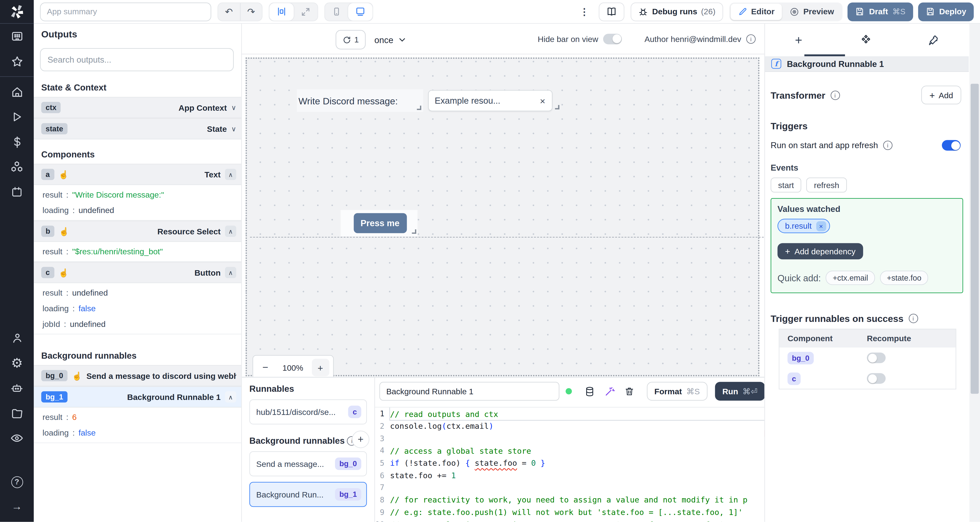 This screenshot has width=980, height=522. Describe the element at coordinates (17, 388) in the screenshot. I see `workers-robot-icon` at that location.